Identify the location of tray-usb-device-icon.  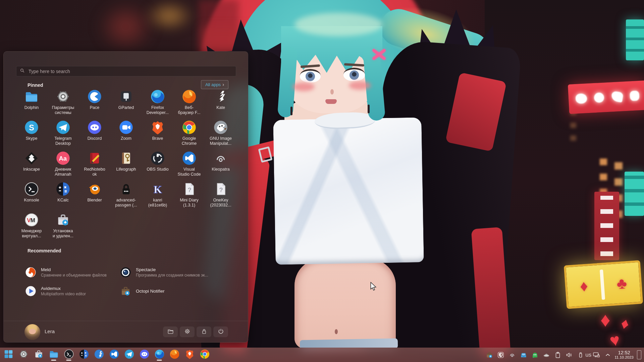
(580, 355).